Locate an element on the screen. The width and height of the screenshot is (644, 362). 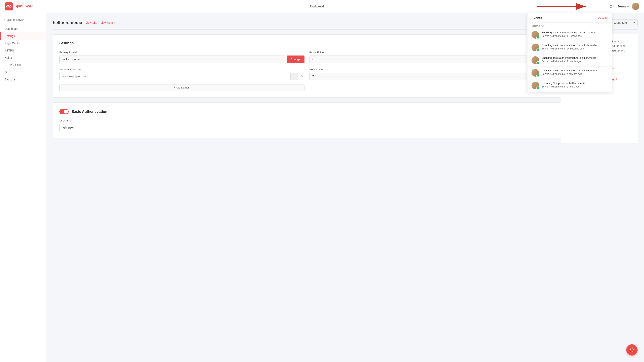
event-time: 2 hours ago is located at coordinates (573, 87).